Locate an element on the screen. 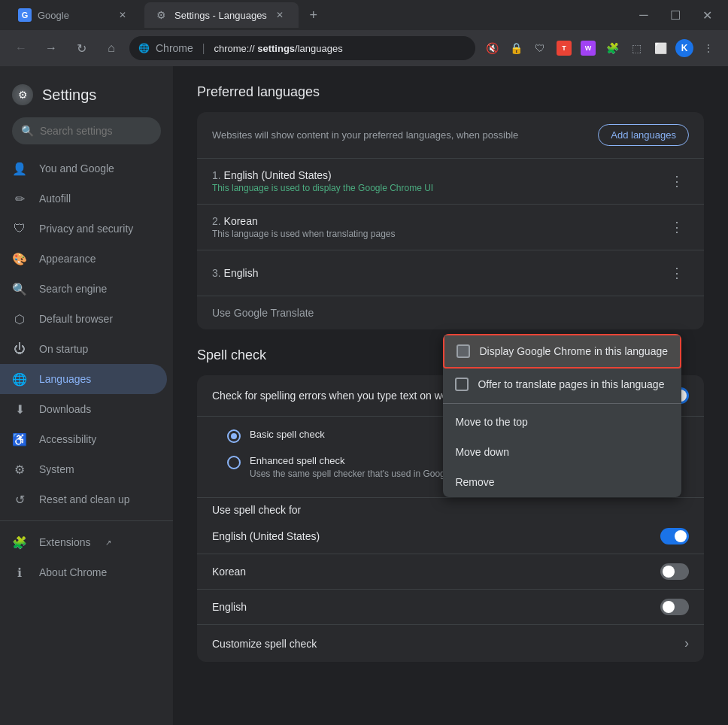 The image size is (728, 725). shield-icon: 🛡 is located at coordinates (540, 48).